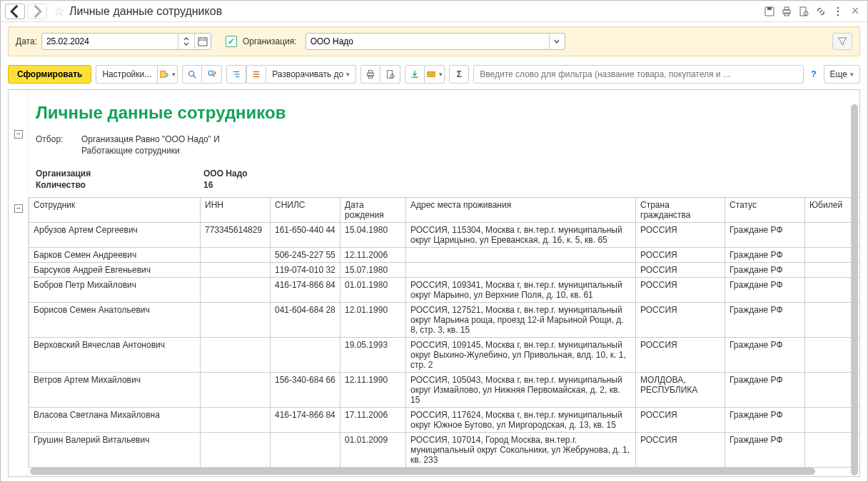 This screenshot has width=868, height=482. Describe the element at coordinates (445, 290) in the screenshot. I see `table-row: Бобров Петр Михайлович416-174-866 8401.0…` at that location.